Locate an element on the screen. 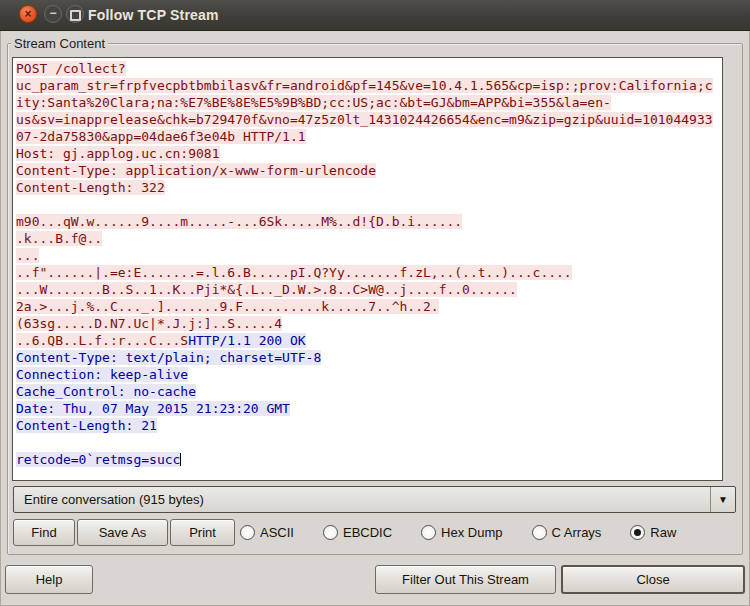  stream-line: Content-Length: 322 is located at coordinates (369, 188).